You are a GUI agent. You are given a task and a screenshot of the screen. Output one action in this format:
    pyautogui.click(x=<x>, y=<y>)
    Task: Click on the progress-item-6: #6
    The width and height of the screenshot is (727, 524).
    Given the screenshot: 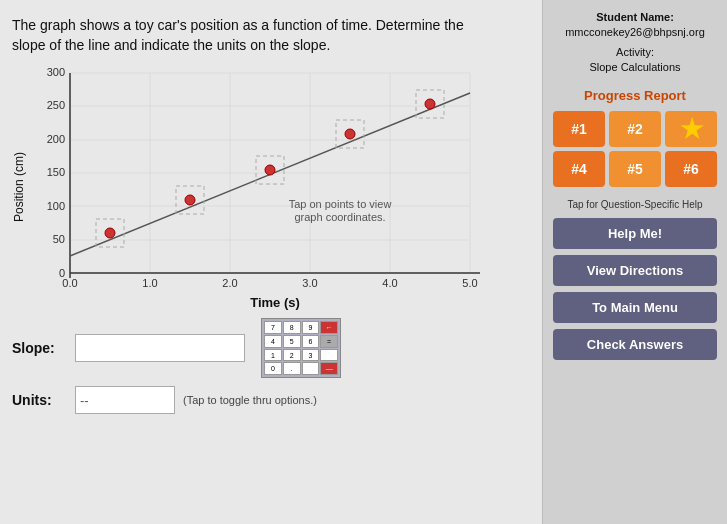 What is the action you would take?
    pyautogui.click(x=691, y=169)
    